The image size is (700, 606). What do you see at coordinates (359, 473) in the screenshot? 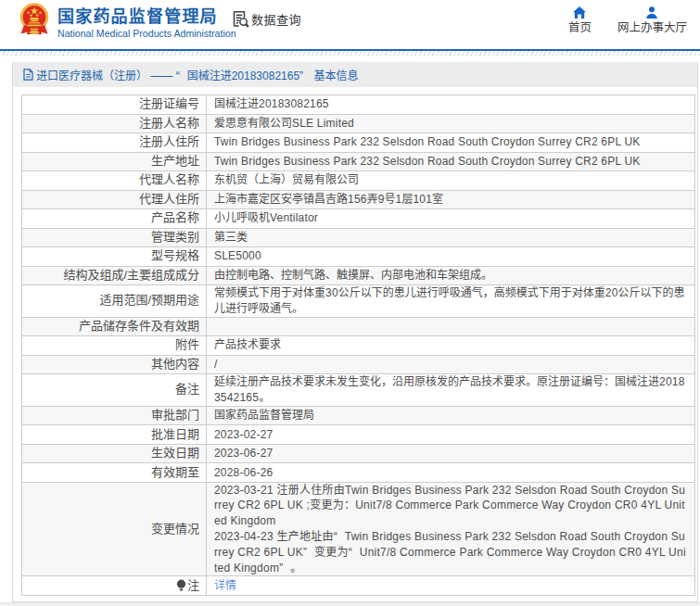
I see `table-row: 有效期至2028-06-26` at bounding box center [359, 473].